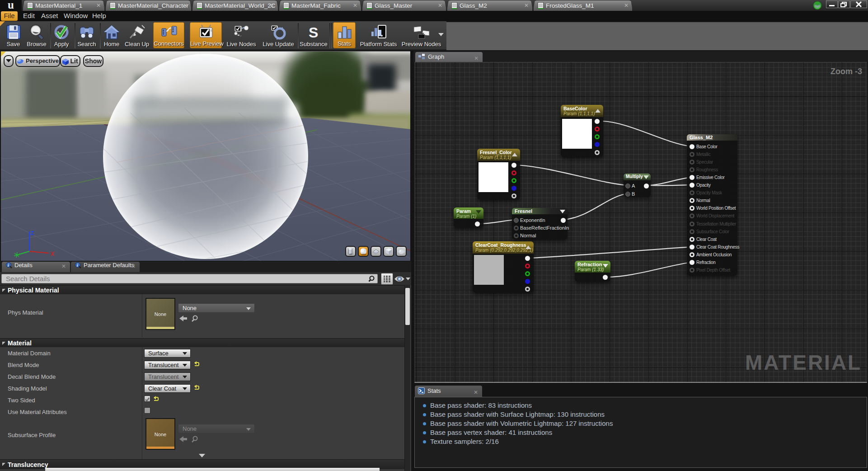 Image resolution: width=868 pixels, height=471 pixels. What do you see at coordinates (314, 33) in the screenshot?
I see `svg-text: S` at bounding box center [314, 33].